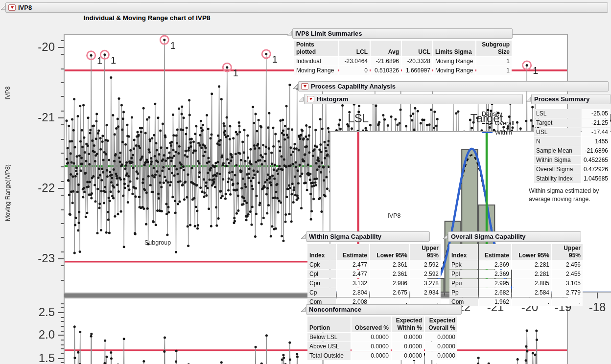 This screenshot has width=611, height=364. I want to click on x-axis-label: Subgroup, so click(158, 243).